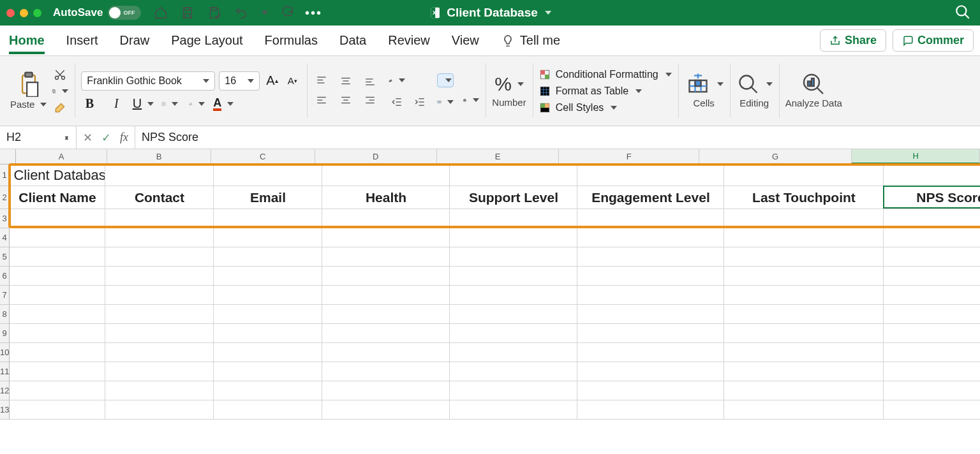 Image resolution: width=980 pixels, height=454 pixels. Describe the element at coordinates (160, 256) in the screenshot. I see `cell-B5` at that location.